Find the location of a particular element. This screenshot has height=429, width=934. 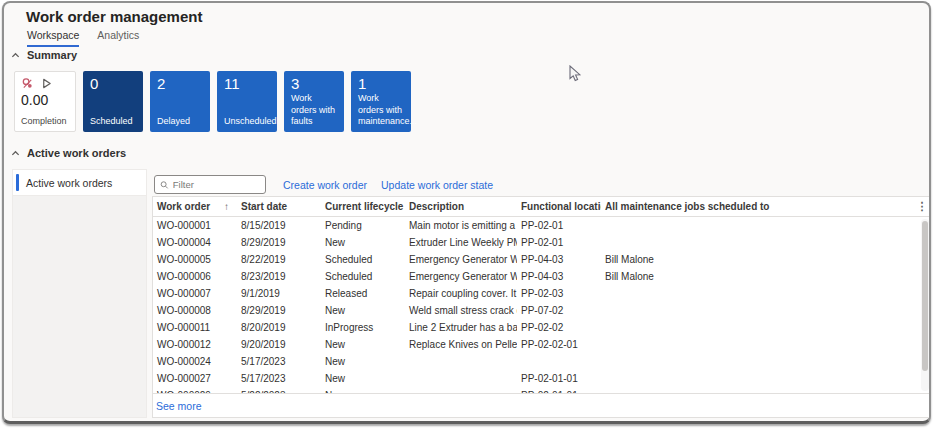

description-cell: Weld small stress crack on Wate... is located at coordinates (461, 310).